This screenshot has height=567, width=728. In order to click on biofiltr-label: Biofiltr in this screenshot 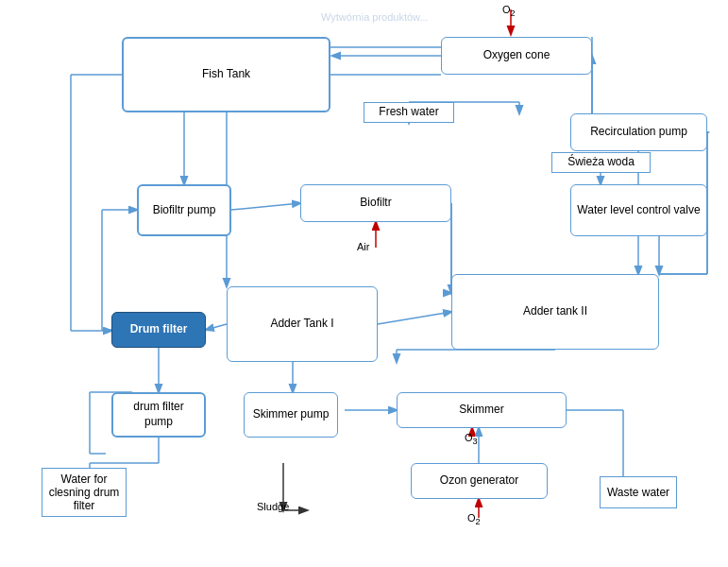, I will do `click(376, 203)`.